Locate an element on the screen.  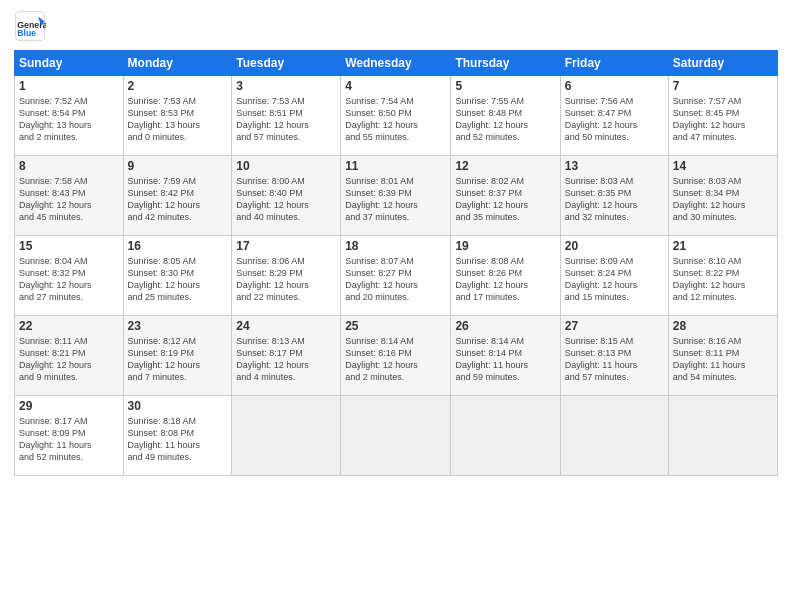
day-info: Sunrise: 7:58 AM Sunset: 8:43 PM Dayligh… is located at coordinates (69, 200).